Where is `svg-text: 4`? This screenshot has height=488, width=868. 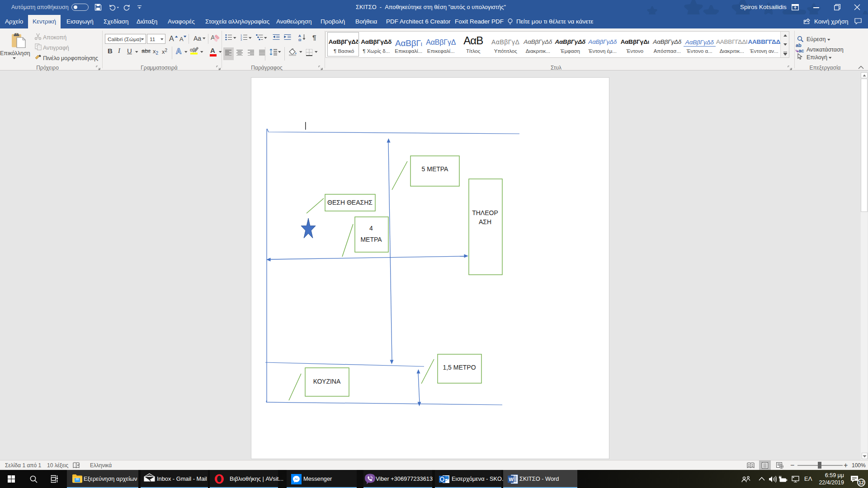
svg-text: 4 is located at coordinates (371, 228).